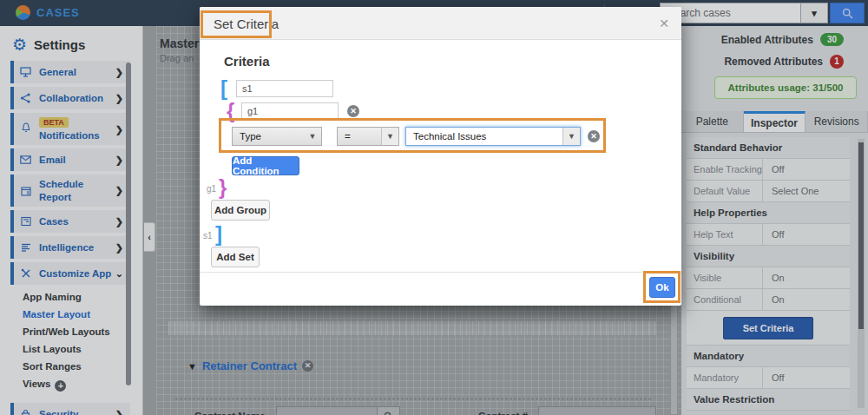 The height and width of the screenshot is (415, 868). Describe the element at coordinates (441, 23) in the screenshot. I see `modal-header: Set Criteria ✕` at that location.